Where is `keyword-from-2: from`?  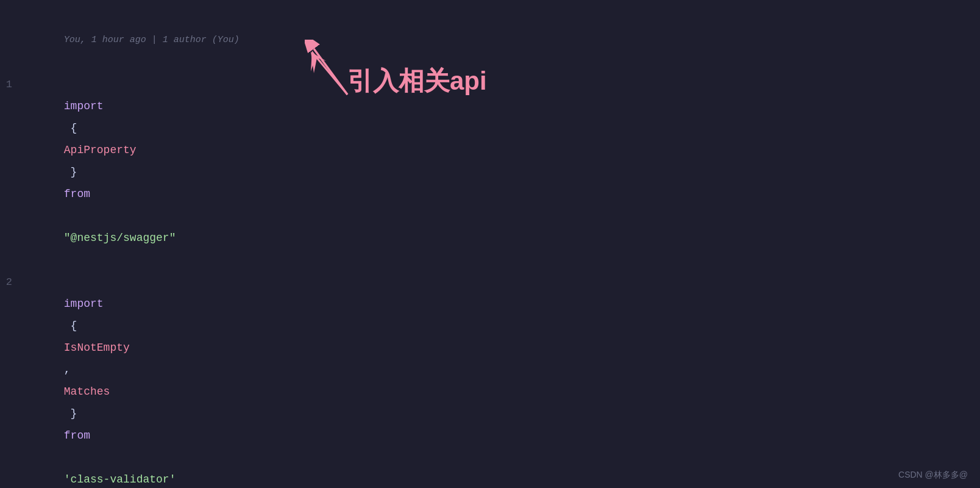
keyword-from-2: from is located at coordinates (77, 436).